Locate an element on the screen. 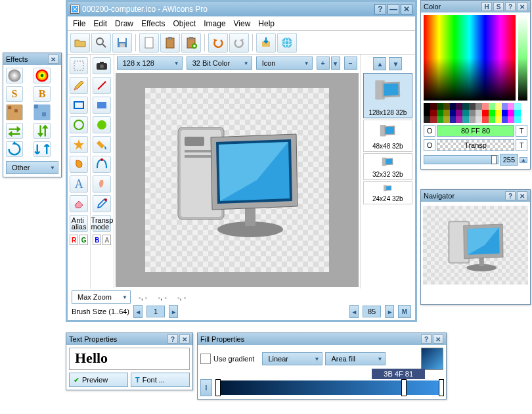 This screenshot has width=532, height=414. color-picker is located at coordinates (470, 58).